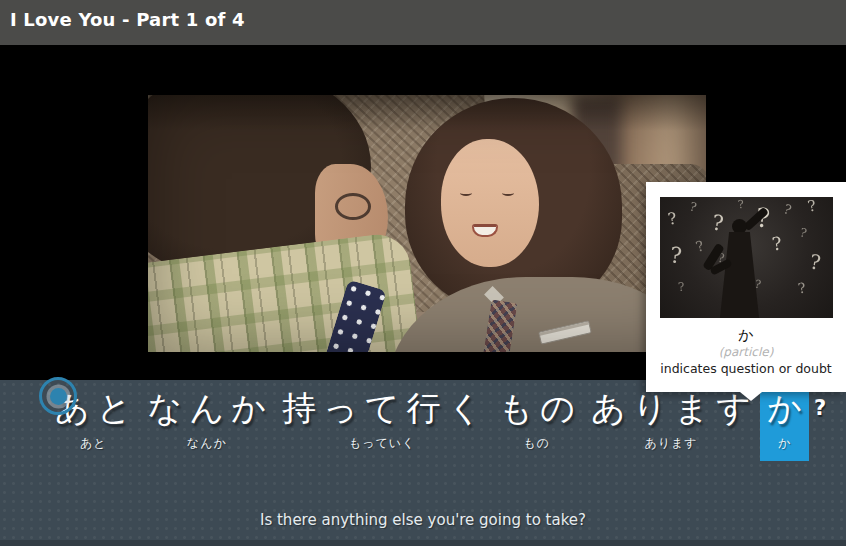 The height and width of the screenshot is (546, 846). Describe the element at coordinates (674, 408) in the screenshot. I see `subtitle-word-text: あります` at that location.